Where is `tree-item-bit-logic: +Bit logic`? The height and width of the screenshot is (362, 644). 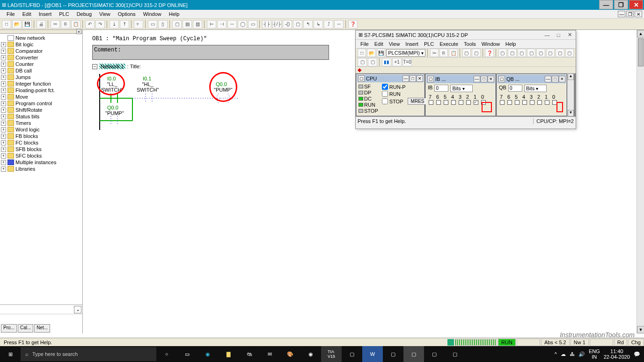 tree-item-bit-logic: +Bit logic is located at coordinates (41, 44).